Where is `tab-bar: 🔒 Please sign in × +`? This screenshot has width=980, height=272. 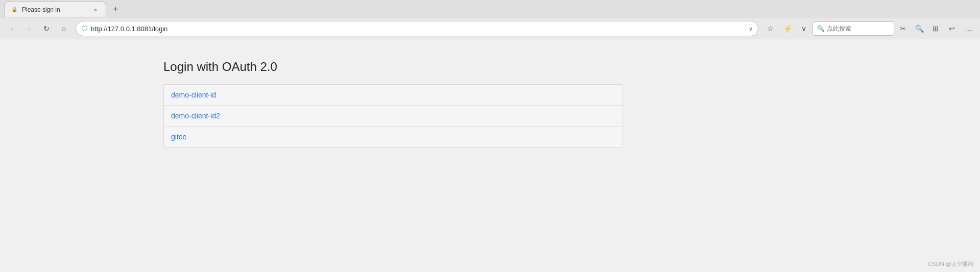 tab-bar: 🔒 Please sign in × + is located at coordinates (490, 9).